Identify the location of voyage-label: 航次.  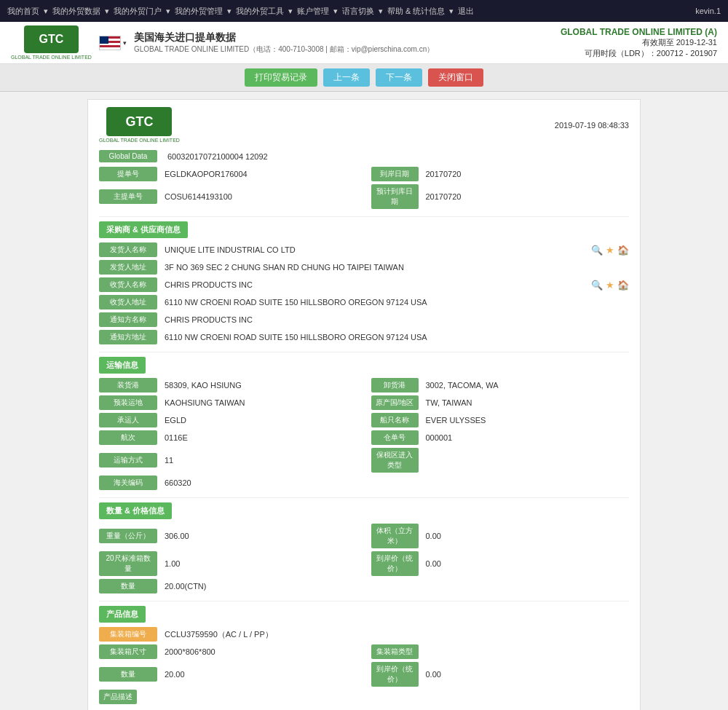
(128, 438).